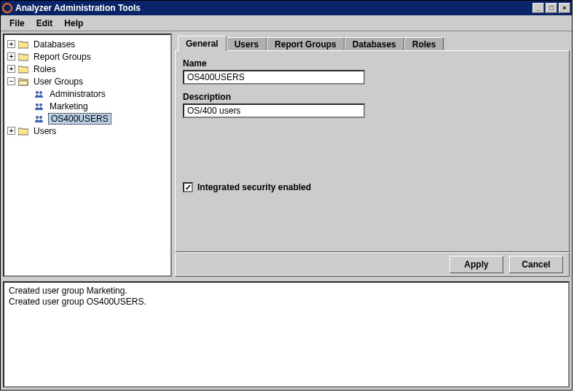  Describe the element at coordinates (68, 106) in the screenshot. I see `tree-label: Marketing` at that location.